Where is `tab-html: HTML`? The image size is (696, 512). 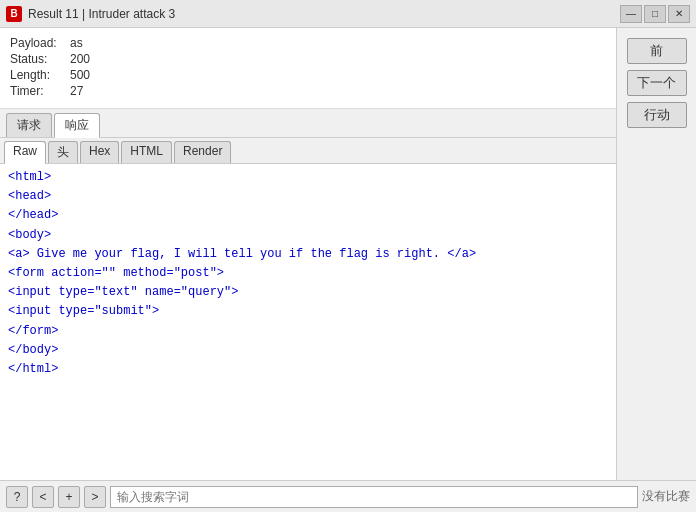
tab-html: HTML is located at coordinates (146, 152).